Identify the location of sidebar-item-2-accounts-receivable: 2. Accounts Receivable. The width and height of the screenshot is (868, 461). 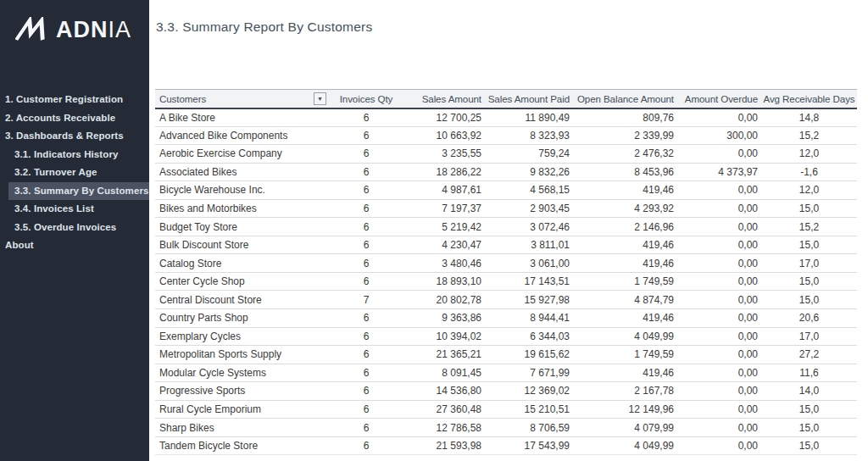
(75, 119).